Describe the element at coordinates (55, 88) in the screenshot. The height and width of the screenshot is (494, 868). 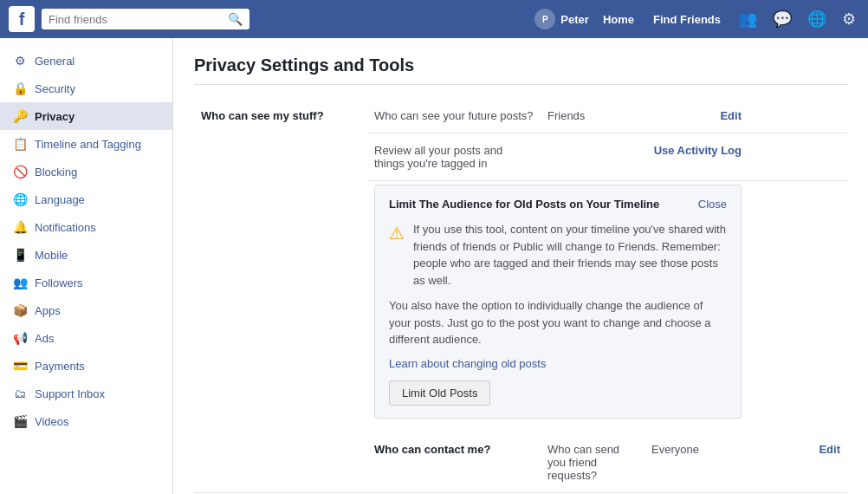
I see `sidebar-label-security: Security` at that location.